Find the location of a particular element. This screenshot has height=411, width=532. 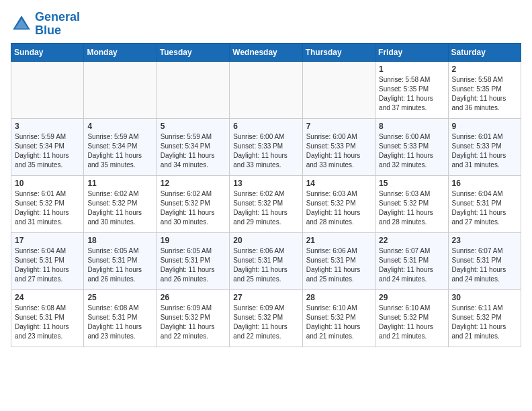

day-number: 21 is located at coordinates (339, 240).